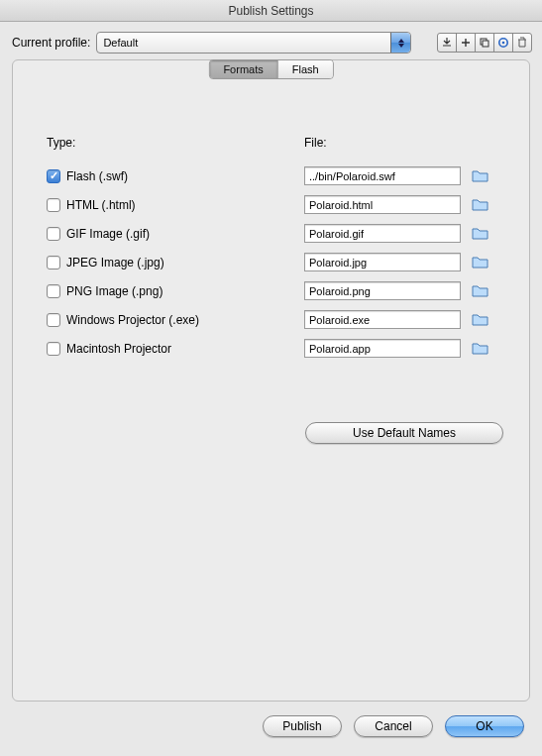 Image resolution: width=542 pixels, height=756 pixels. I want to click on file-input-jpeg, so click(382, 262).